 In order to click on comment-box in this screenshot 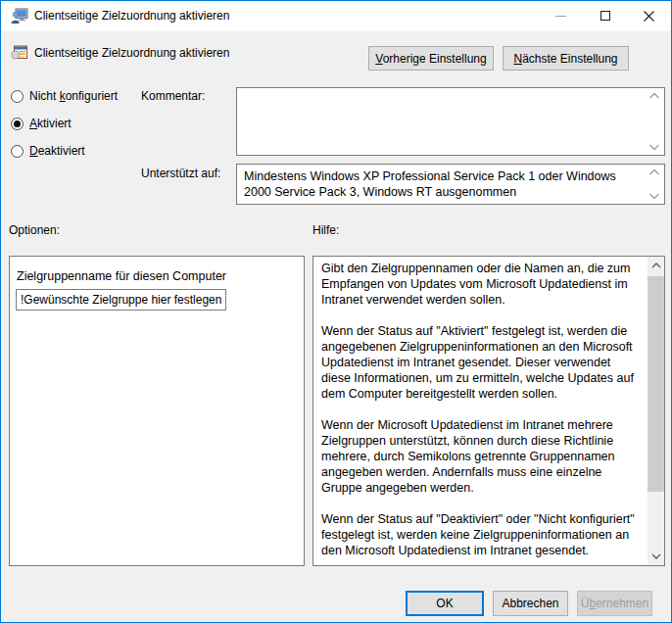, I will do `click(451, 121)`.